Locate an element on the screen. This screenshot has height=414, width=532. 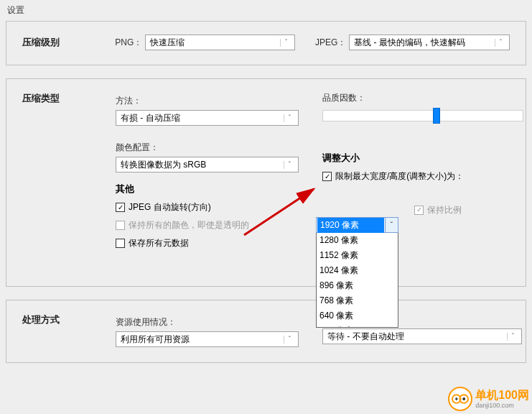
checkbox-keep-metadata-label: 保存所有元数据 is located at coordinates (159, 243).